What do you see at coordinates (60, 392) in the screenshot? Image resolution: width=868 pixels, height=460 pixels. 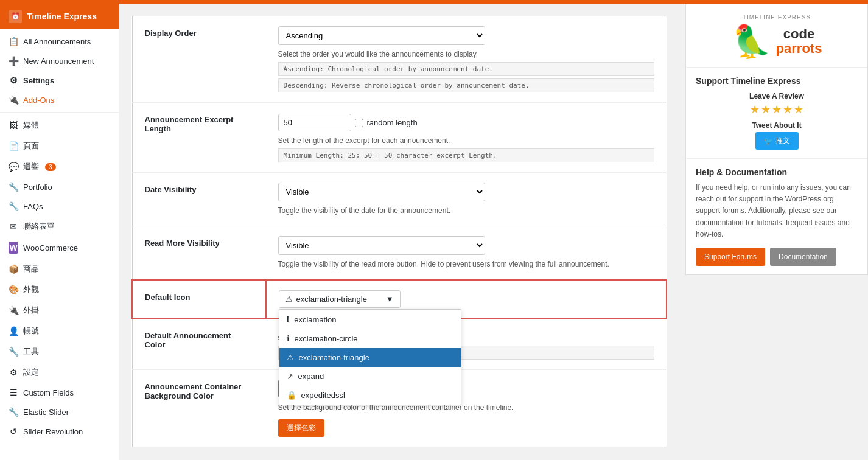 I see `sidebar-item-custom-fields: ☰ Custom Fields` at bounding box center [60, 392].